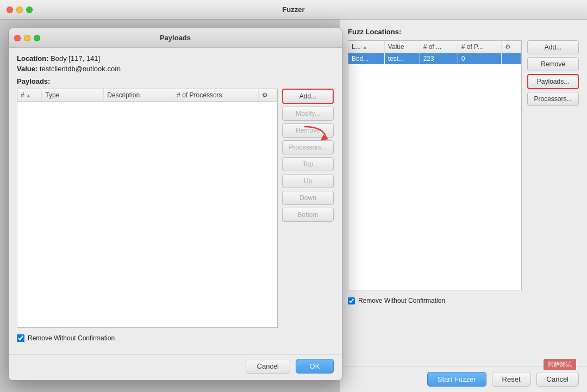 Image resolution: width=587 pixels, height=392 pixels. What do you see at coordinates (463, 32) in the screenshot?
I see `fuzz-locations-label: Fuzz Locations:` at bounding box center [463, 32].